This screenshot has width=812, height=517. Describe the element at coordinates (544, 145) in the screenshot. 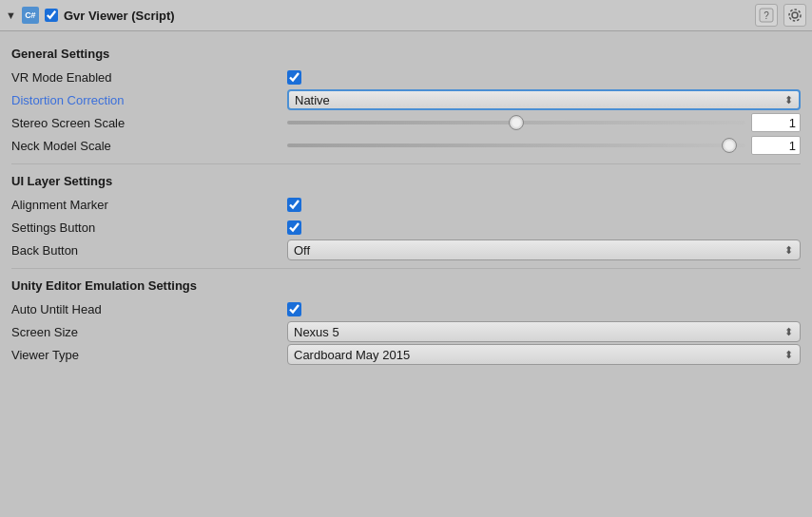

I see `neck-scale-control` at that location.